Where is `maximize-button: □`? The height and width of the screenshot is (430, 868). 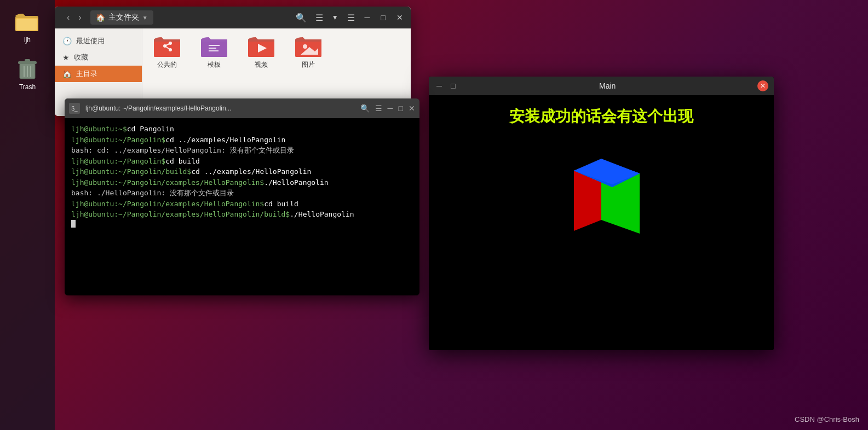 maximize-button: □ is located at coordinates (383, 18).